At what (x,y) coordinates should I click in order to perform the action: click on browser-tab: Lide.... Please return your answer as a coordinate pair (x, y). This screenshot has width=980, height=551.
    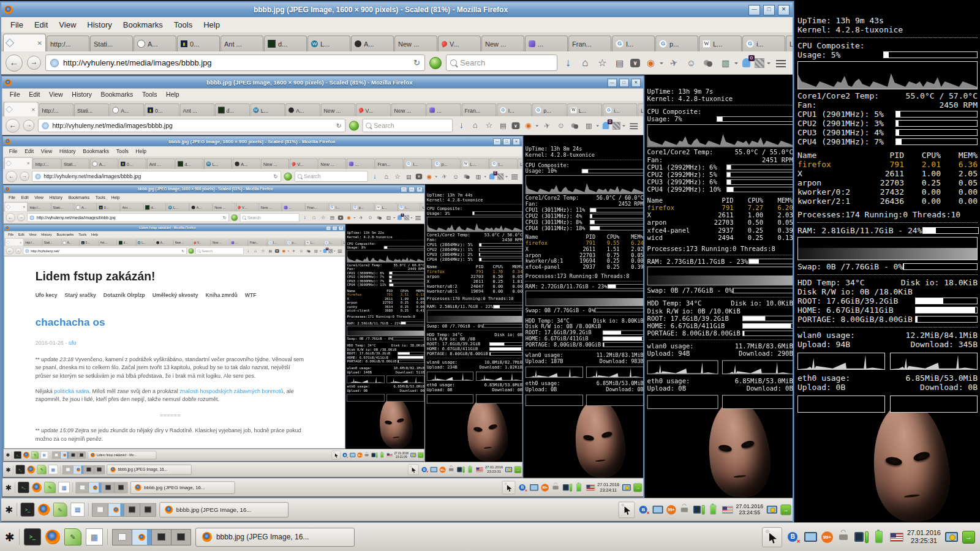
    Looking at the image, I should click on (789, 43).